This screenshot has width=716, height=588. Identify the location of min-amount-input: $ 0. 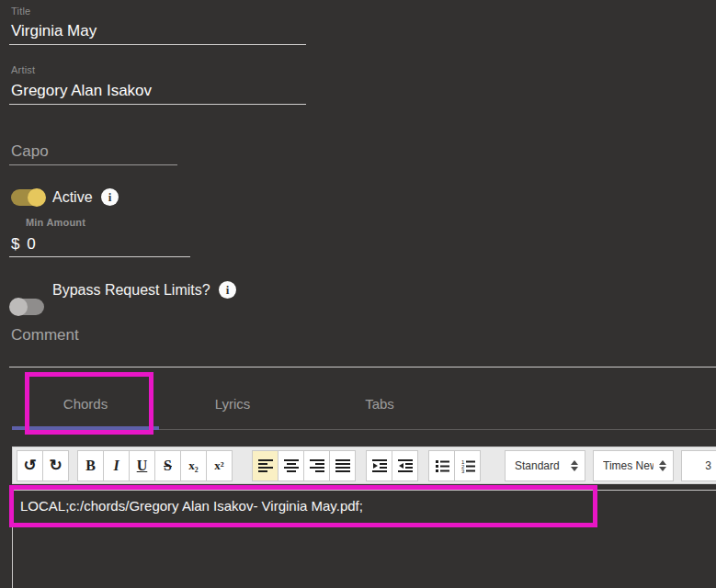
(24, 244).